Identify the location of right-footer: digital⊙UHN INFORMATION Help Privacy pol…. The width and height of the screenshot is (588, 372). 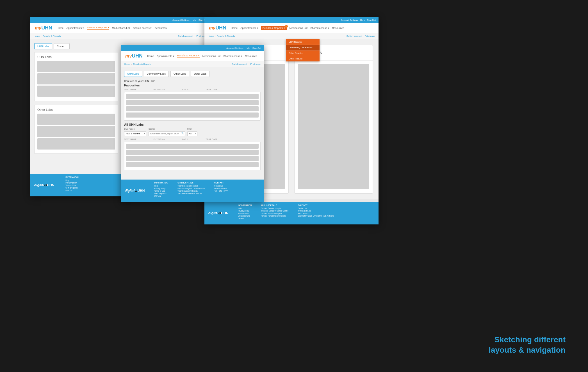
(291, 213).